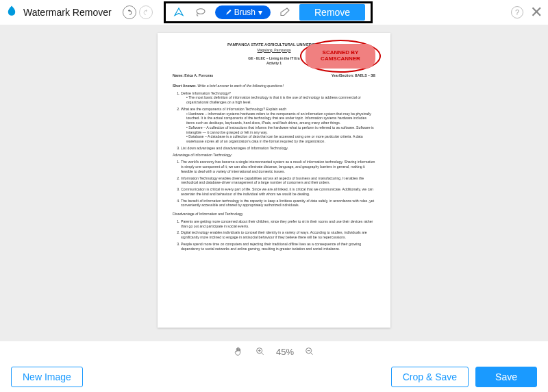 The width and height of the screenshot is (548, 392). What do you see at coordinates (332, 12) in the screenshot?
I see `remove-button: Remove` at bounding box center [332, 12].